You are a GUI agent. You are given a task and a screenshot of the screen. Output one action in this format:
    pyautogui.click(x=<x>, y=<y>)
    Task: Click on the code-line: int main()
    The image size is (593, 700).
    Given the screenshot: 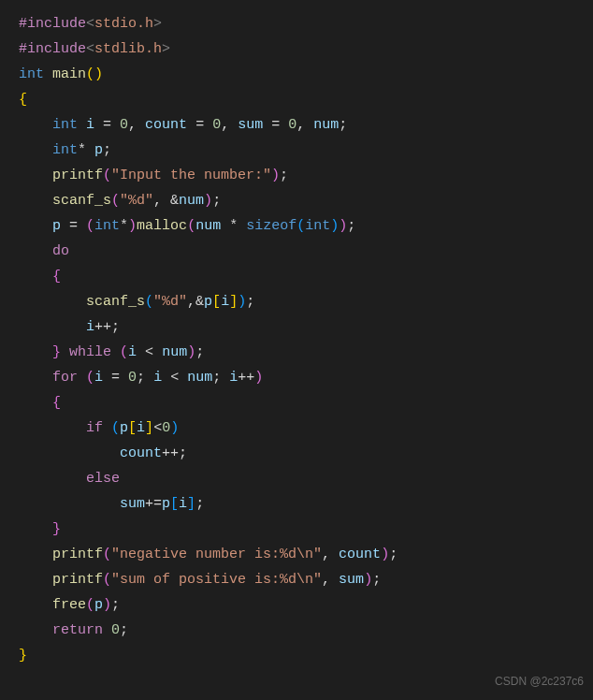 What is the action you would take?
    pyautogui.click(x=306, y=75)
    